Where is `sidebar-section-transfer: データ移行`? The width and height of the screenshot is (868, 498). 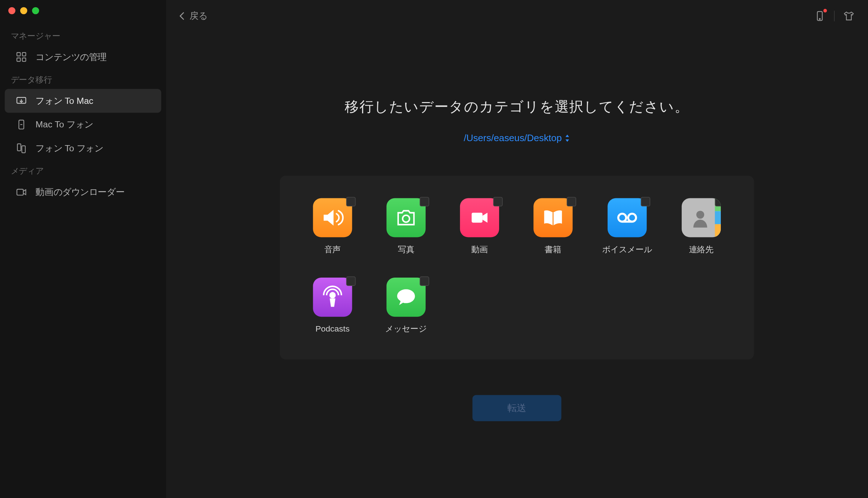 sidebar-section-transfer: データ移行 is located at coordinates (83, 79).